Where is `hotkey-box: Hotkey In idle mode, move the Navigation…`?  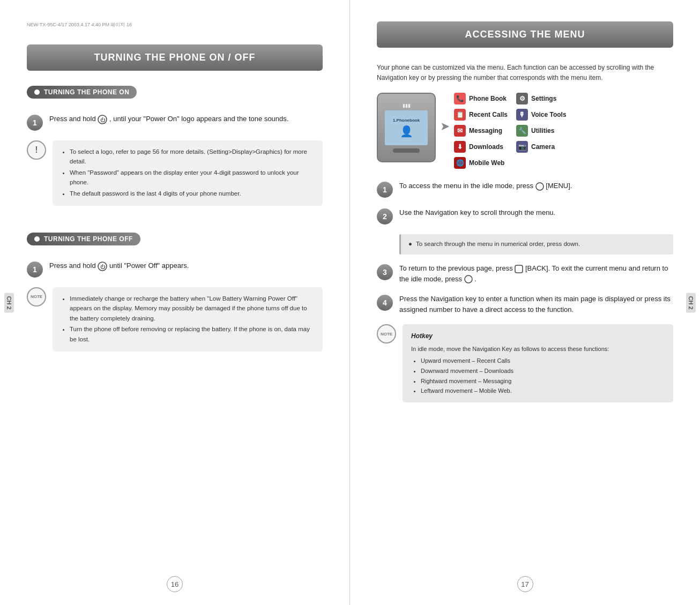 hotkey-box: Hotkey In idle mode, move the Navigation… is located at coordinates (538, 363).